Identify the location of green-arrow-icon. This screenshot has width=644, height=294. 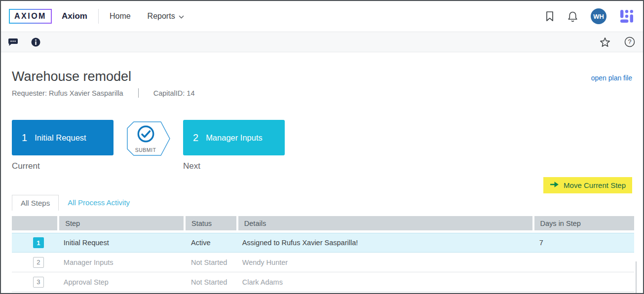
(555, 185).